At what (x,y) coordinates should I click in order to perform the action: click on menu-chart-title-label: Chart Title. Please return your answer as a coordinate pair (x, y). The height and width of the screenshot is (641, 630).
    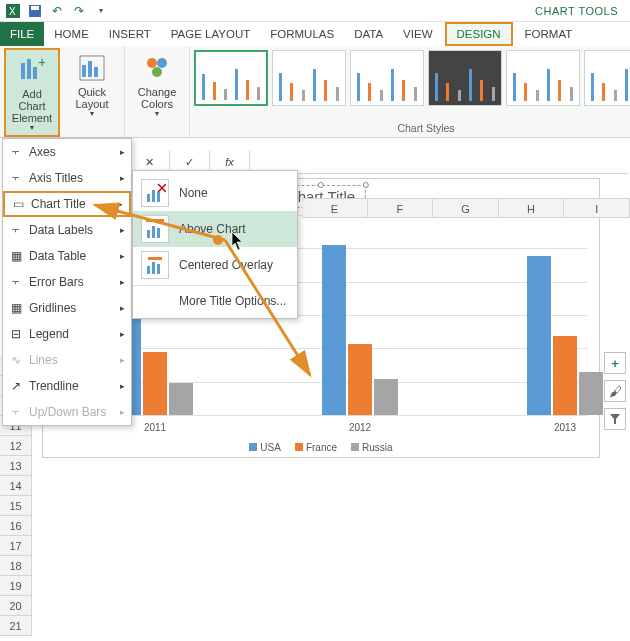
    Looking at the image, I should click on (58, 204).